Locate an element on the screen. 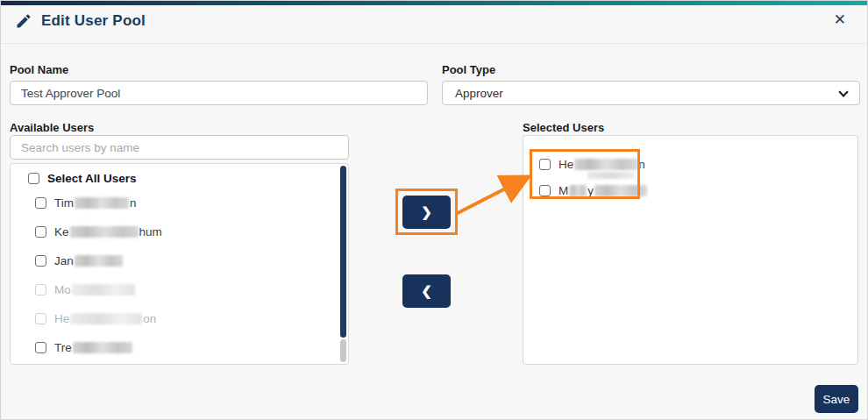  pencil-edit-icon is located at coordinates (24, 21).